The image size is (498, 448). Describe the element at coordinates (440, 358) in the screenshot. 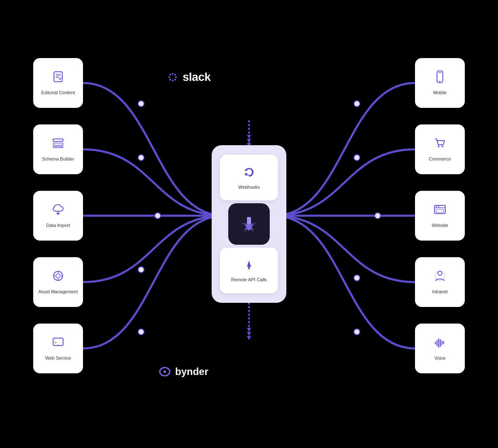

I see `voice-label: Voice` at that location.